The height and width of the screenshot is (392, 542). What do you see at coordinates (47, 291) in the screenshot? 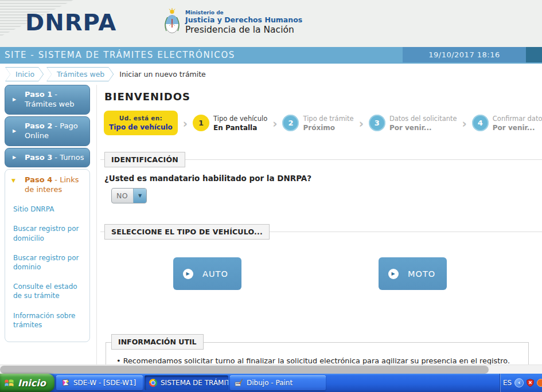
I see `sidebar-link-estado-tramite: Consulte el estado de su trámite` at bounding box center [47, 291].